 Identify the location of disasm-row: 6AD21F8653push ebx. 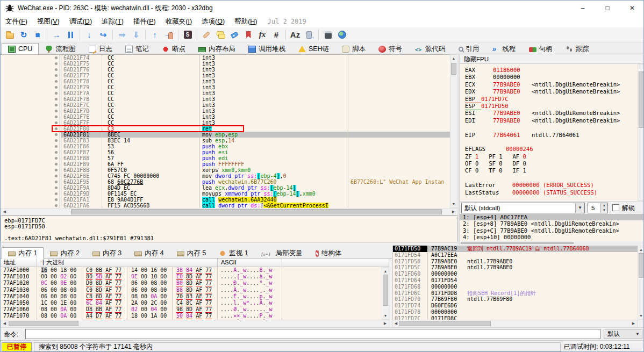
(225, 146).